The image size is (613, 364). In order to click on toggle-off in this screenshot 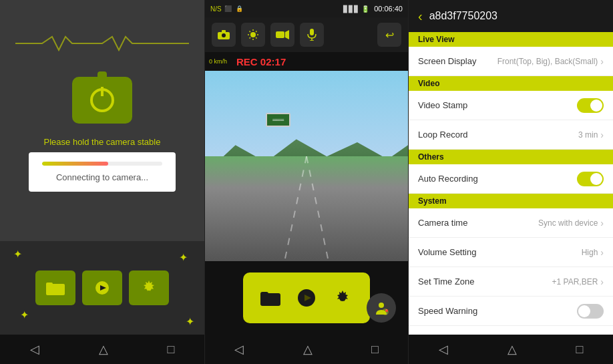, I will do `click(590, 311)`.